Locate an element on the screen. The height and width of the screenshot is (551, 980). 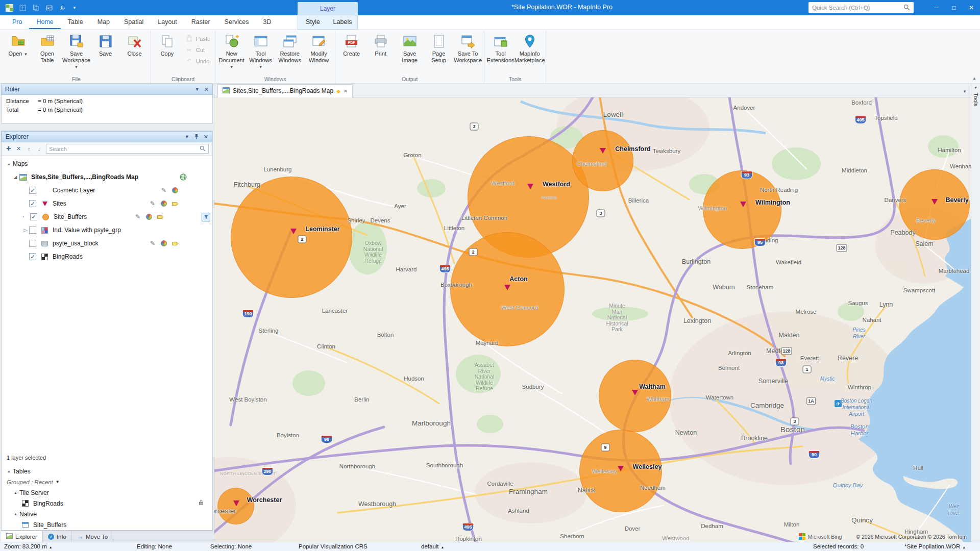
move-down-icon: ↓ is located at coordinates (39, 149).